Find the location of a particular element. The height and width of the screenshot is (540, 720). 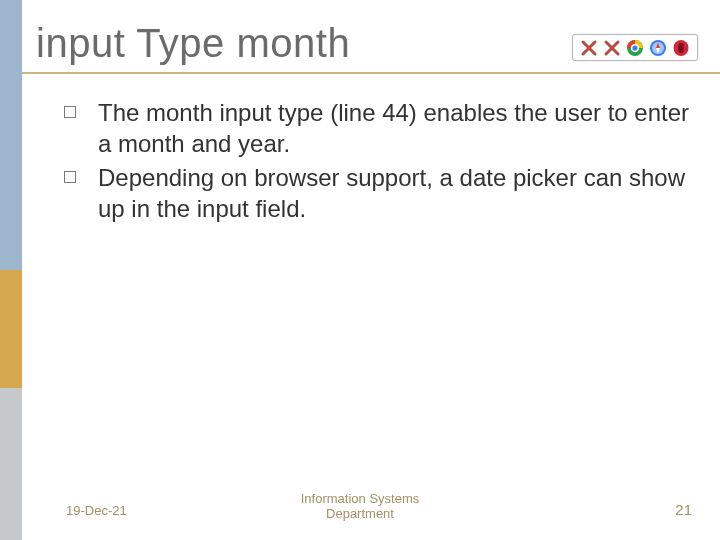

sidebar-stripe-gold is located at coordinates (11, 329).